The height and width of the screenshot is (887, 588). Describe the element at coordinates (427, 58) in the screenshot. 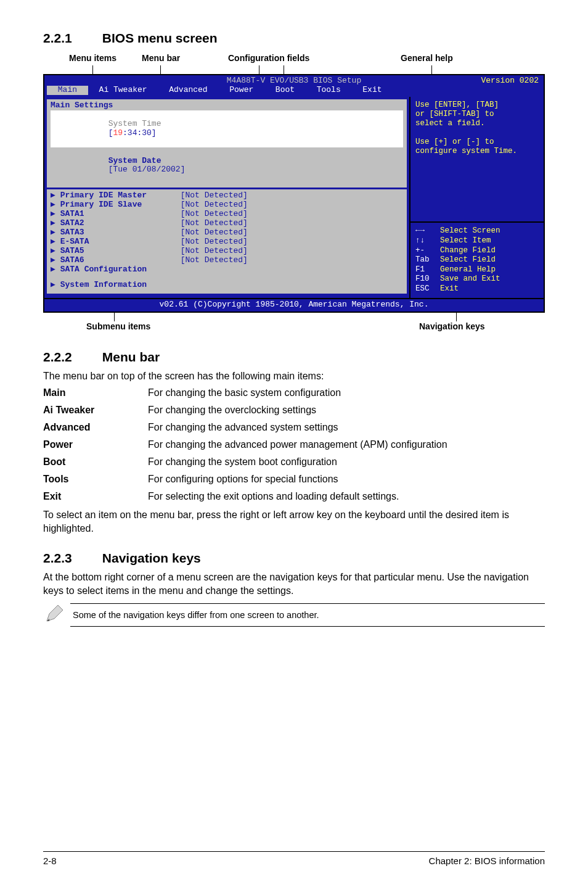

I see `callout-general-help: General help` at that location.